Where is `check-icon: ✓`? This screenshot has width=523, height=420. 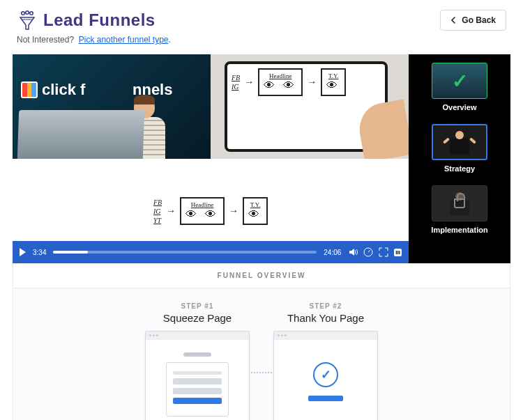
check-icon: ✓ is located at coordinates (460, 81).